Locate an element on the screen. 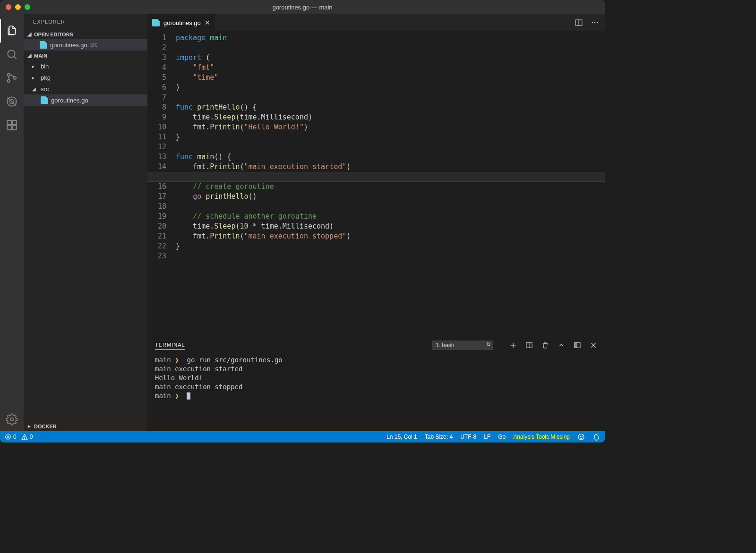 The width and height of the screenshot is (756, 553). status-tabsize: Tab Size: 4 is located at coordinates (438, 437).